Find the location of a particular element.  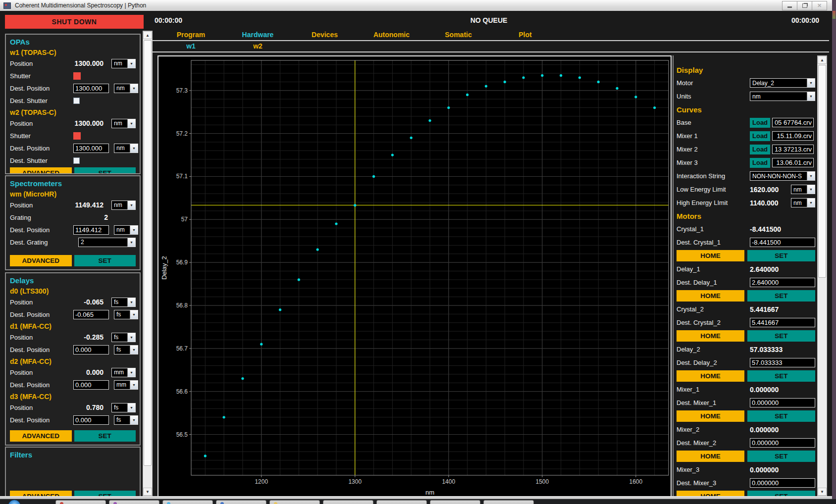

dest-mixer-3-input is located at coordinates (783, 483).